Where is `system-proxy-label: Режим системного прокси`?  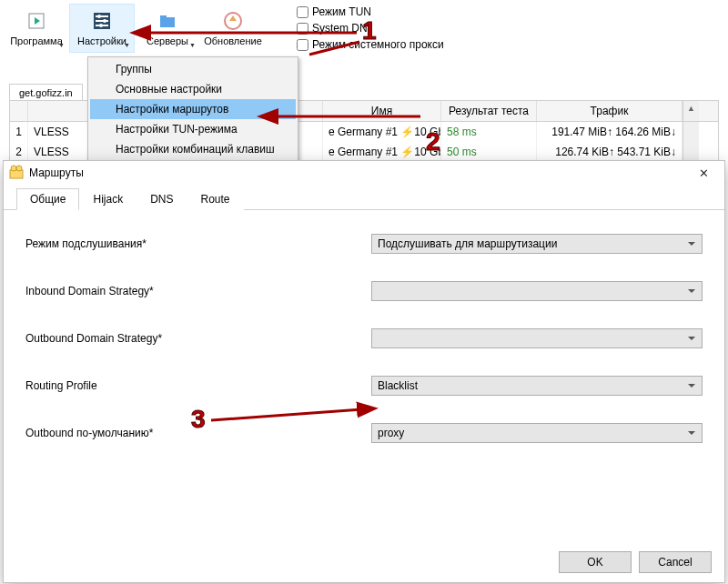
system-proxy-label: Режим системного прокси is located at coordinates (379, 45).